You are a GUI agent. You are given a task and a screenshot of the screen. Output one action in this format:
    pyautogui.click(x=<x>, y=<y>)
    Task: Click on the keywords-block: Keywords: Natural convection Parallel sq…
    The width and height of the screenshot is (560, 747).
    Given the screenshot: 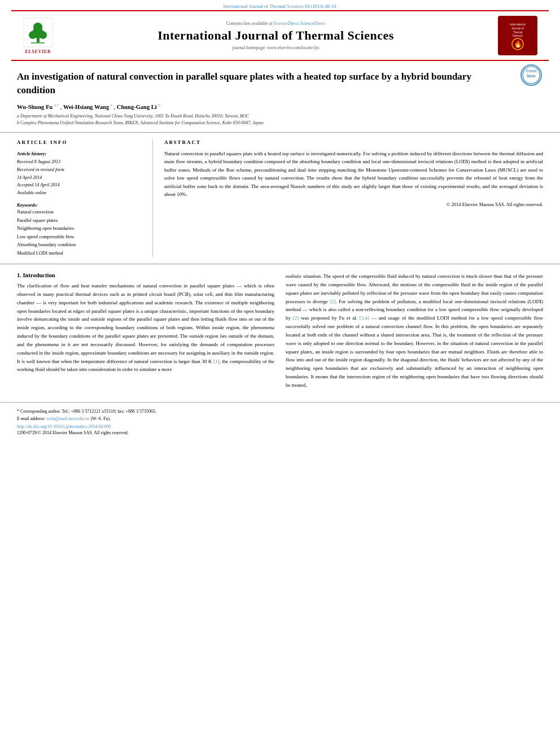 What is the action you would take?
    pyautogui.click(x=79, y=229)
    